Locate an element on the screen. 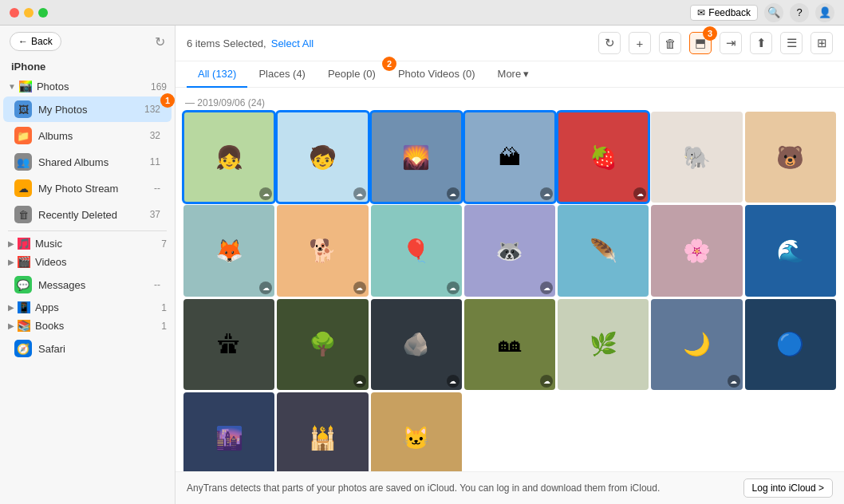 This screenshot has height=504, width=844. grid-view-button: ⊞ is located at coordinates (822, 43).